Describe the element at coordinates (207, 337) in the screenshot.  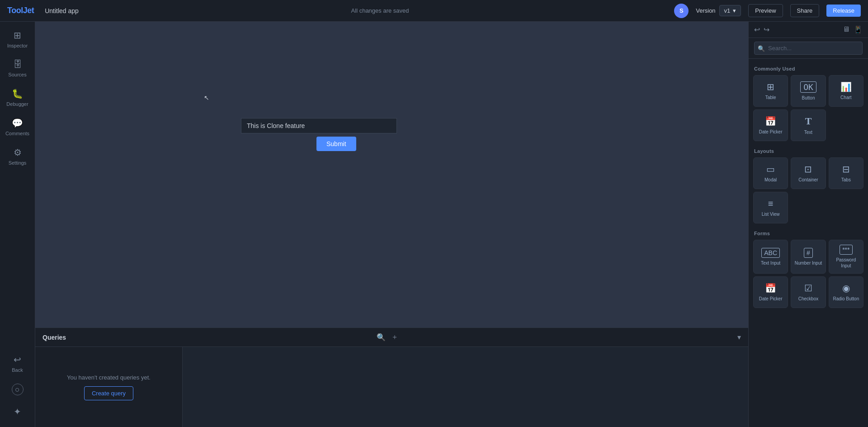
I see `query-title: Queries` at that location.